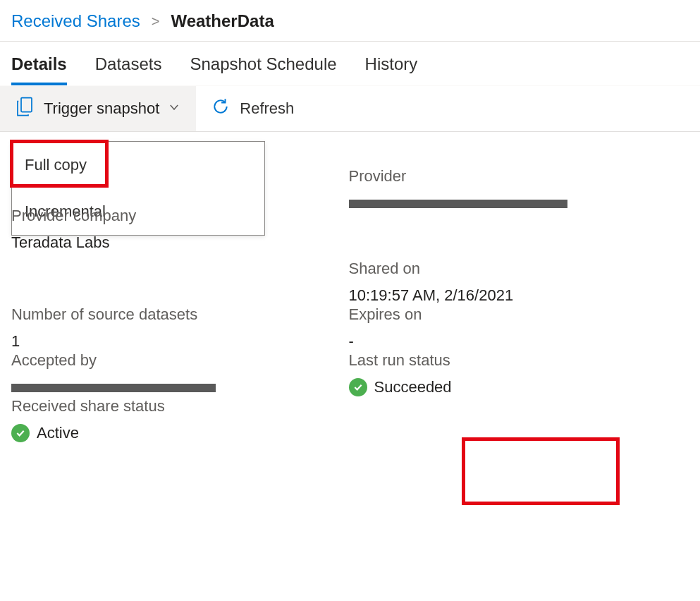 This screenshot has width=700, height=601. Describe the element at coordinates (263, 70) in the screenshot. I see `tab-snapshot-schedule: Snapshot Schedule` at that location.